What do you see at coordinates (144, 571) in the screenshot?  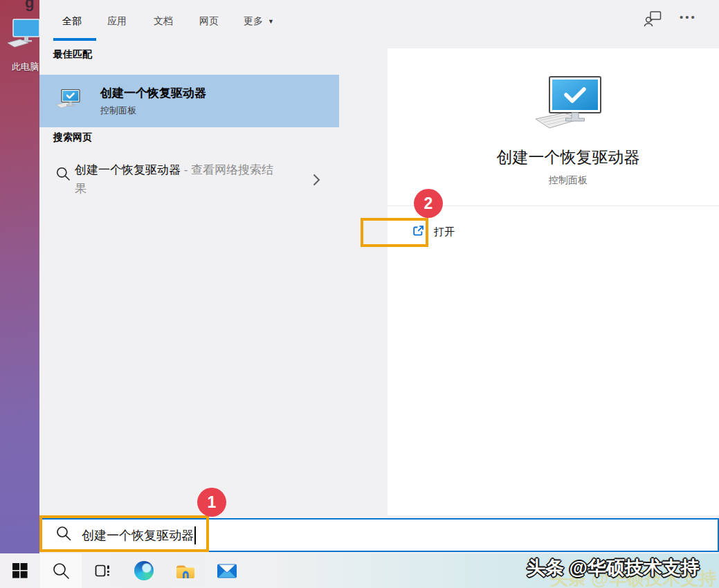 I see `edge-browser-button` at bounding box center [144, 571].